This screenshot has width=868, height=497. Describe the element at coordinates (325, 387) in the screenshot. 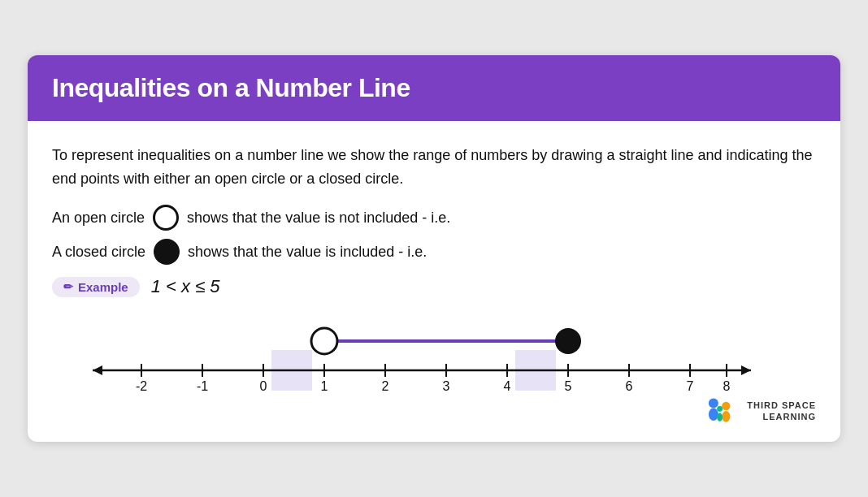

I see `label-1: 1` at that location.